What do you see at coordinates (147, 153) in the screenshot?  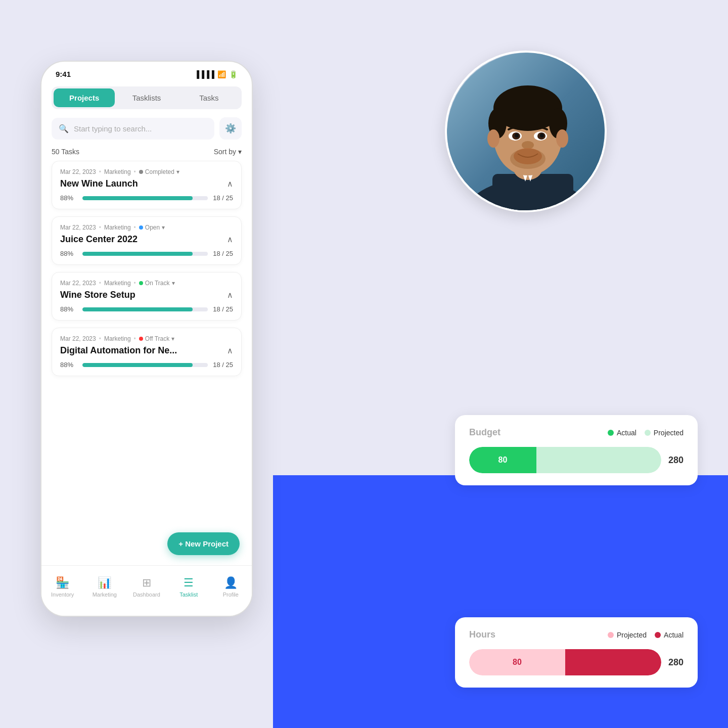 I see `task-sort-row: 50 Tasks Sort by ▾` at bounding box center [147, 153].